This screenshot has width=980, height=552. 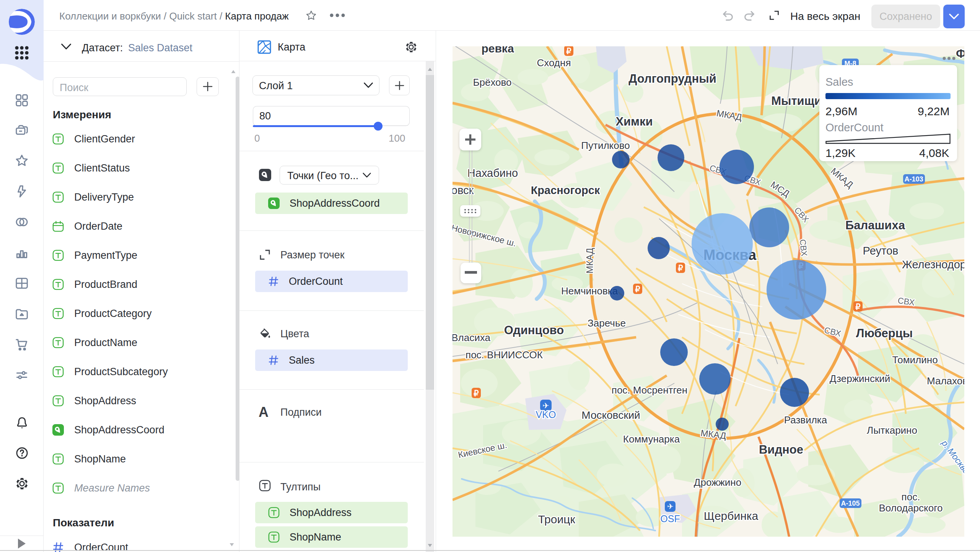 What do you see at coordinates (463, 190) in the screenshot?
I see `svg-text: овск` at bounding box center [463, 190].